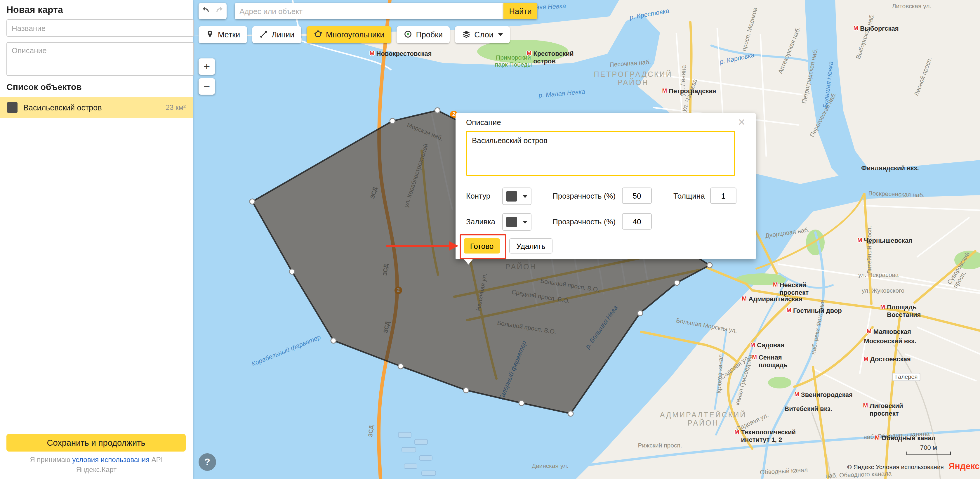 The width and height of the screenshot is (980, 479). What do you see at coordinates (689, 196) in the screenshot?
I see `thickness-label: Толщина` at bounding box center [689, 196].